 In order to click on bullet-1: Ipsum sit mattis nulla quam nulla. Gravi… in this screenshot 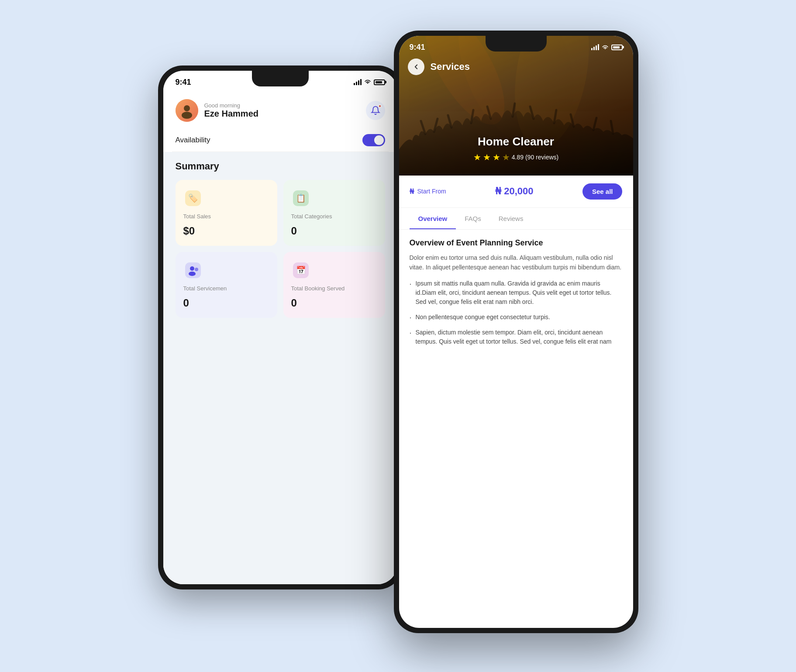, I will do `click(516, 293)`.